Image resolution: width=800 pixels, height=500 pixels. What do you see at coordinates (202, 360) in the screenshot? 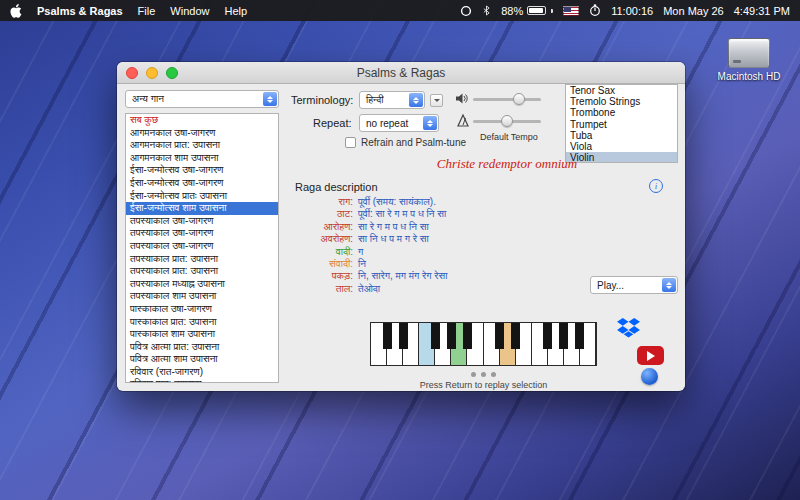
I see `song-list-item: पवित्र आत्मा शाम उपासना` at bounding box center [202, 360].